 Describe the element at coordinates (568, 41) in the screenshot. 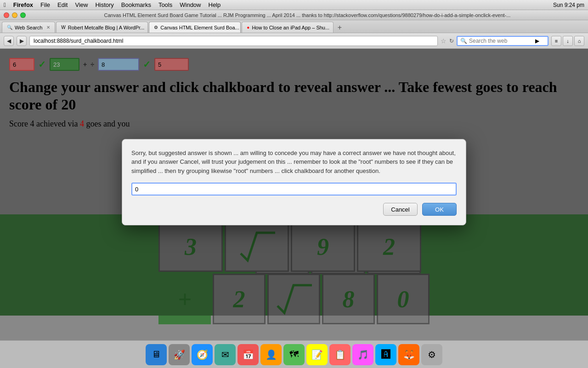

I see `toolbar-buttons: ≡ ↓ ⌂` at that location.